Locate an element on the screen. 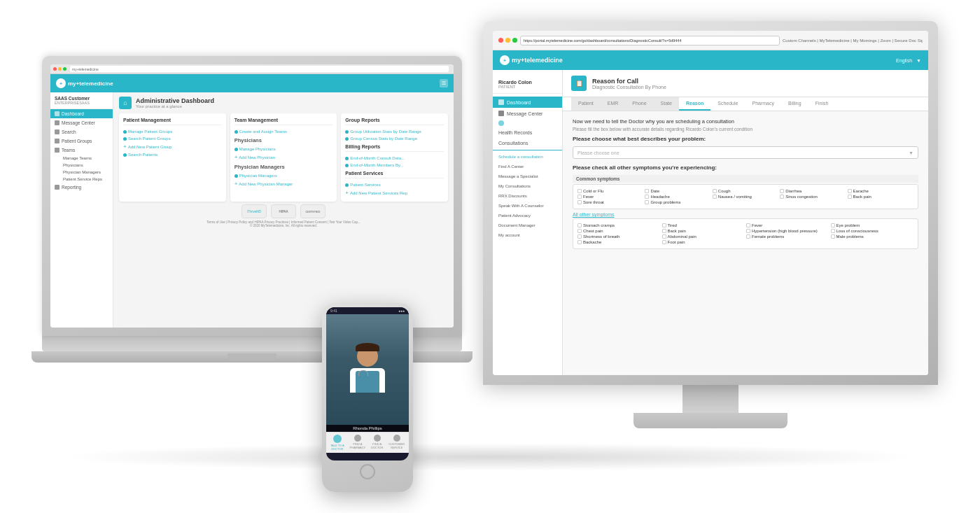 This screenshot has width=980, height=513. laptop-nav-physician-mgr: Physician Managers is located at coordinates (81, 172).